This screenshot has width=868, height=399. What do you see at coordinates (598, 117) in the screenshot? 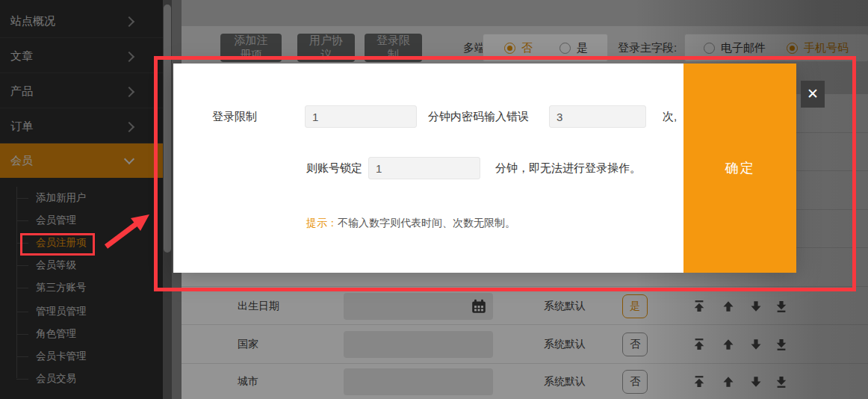
I see `error-times-input` at bounding box center [598, 117].